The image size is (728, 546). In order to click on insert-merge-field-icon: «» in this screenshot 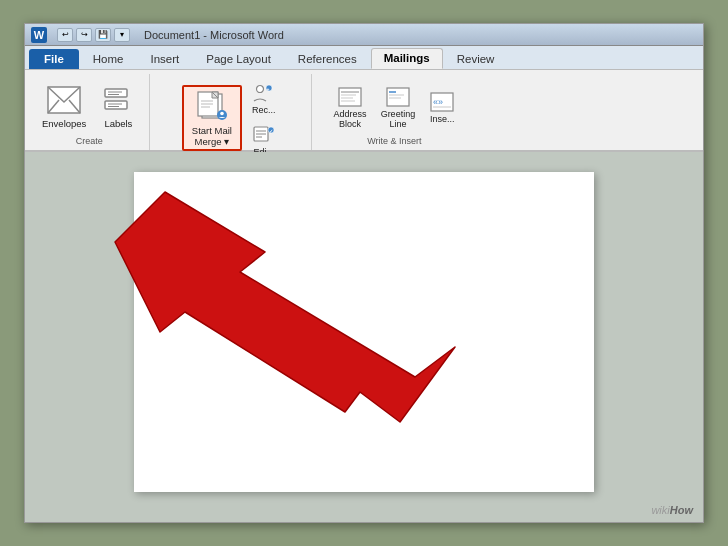, I will do `click(442, 102)`.